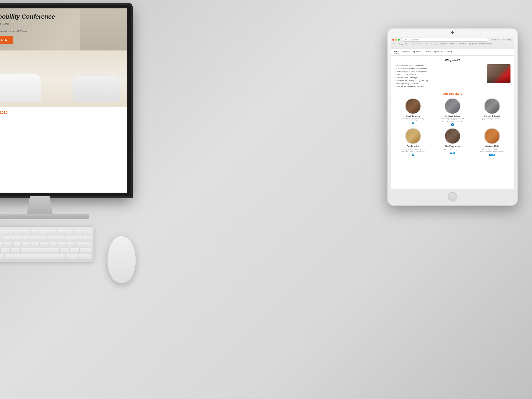 This screenshot has height=399, width=532. What do you see at coordinates (463, 44) in the screenshot?
I see `bookmark-agencys: AGENCY'S` at bounding box center [463, 44].